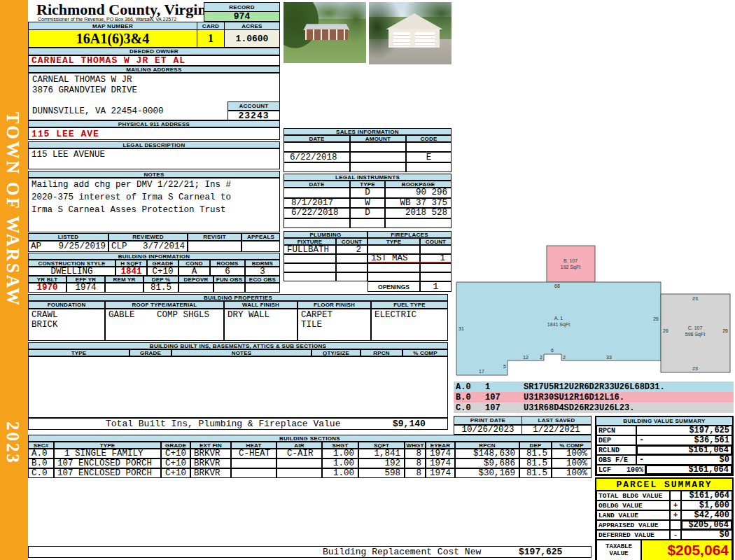 The width and height of the screenshot is (735, 560). I want to click on mail-line-3: DUNNSVILLE, VA 22454-0000, so click(98, 111).